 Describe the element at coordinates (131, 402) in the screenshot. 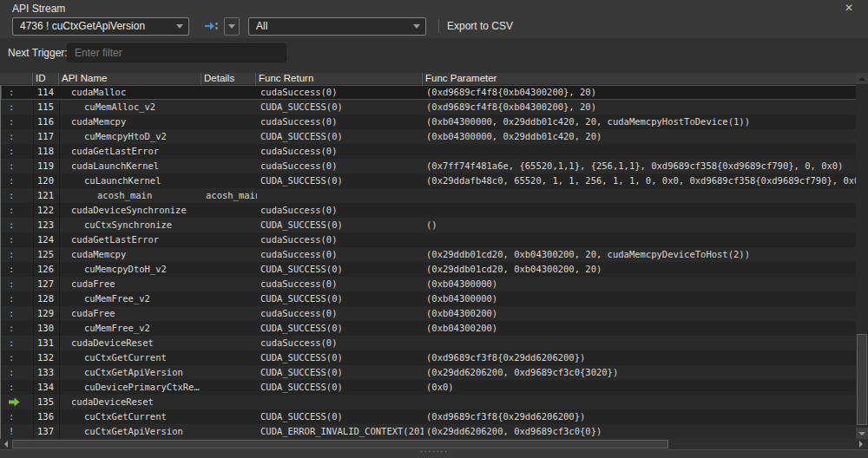

I see `row-api-name: cudaDeviceReset` at that location.